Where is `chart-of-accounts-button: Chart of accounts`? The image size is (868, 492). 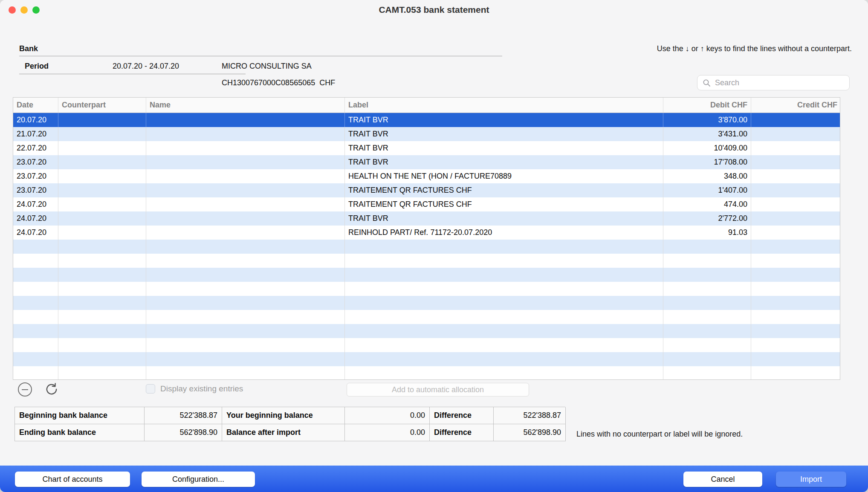 chart-of-accounts-button: Chart of accounts is located at coordinates (72, 479).